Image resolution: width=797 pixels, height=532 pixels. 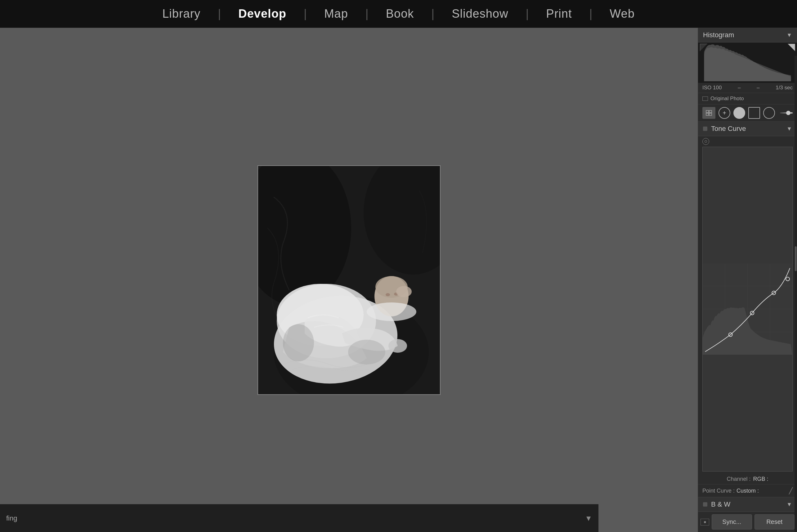 What do you see at coordinates (719, 491) in the screenshot?
I see `point-curve-label: Point Curve :` at bounding box center [719, 491].